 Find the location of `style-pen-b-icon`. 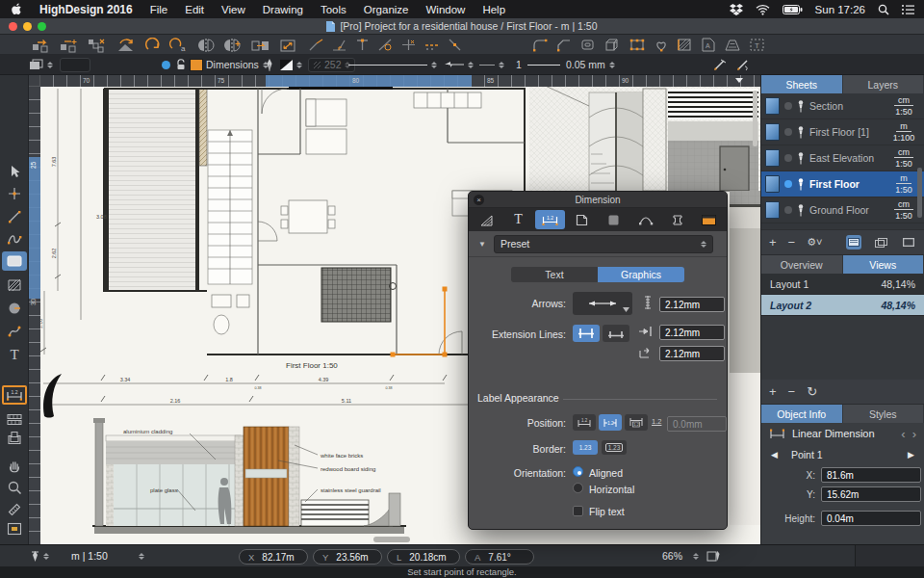

style-pen-b-icon is located at coordinates (743, 66).